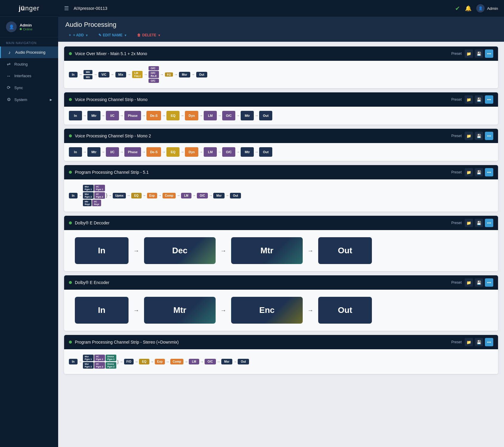  I want to click on sidebar-item-routing: ⇌ Routing, so click(29, 64).